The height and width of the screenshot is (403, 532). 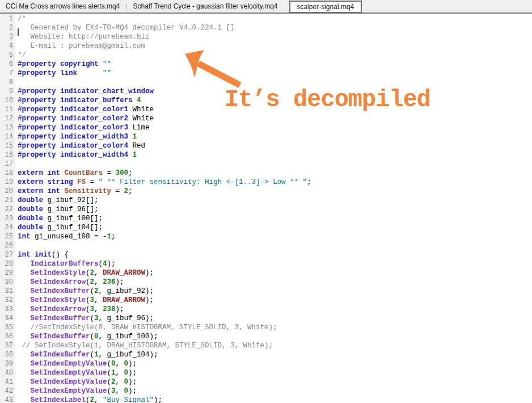 What do you see at coordinates (85, 300) in the screenshot?
I see `code-line-text: SetIndexStyle(3, DRAW_ARROW);` at bounding box center [85, 300].